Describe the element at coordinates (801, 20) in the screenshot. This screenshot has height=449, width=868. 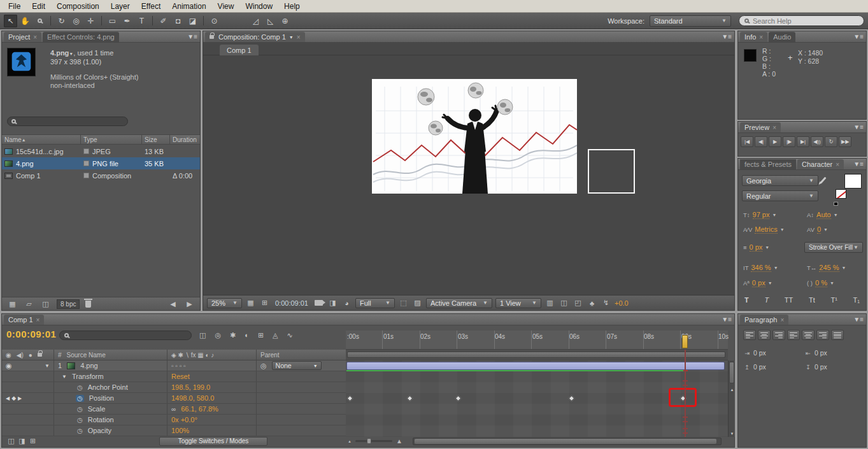
I see `help-search-box` at that location.